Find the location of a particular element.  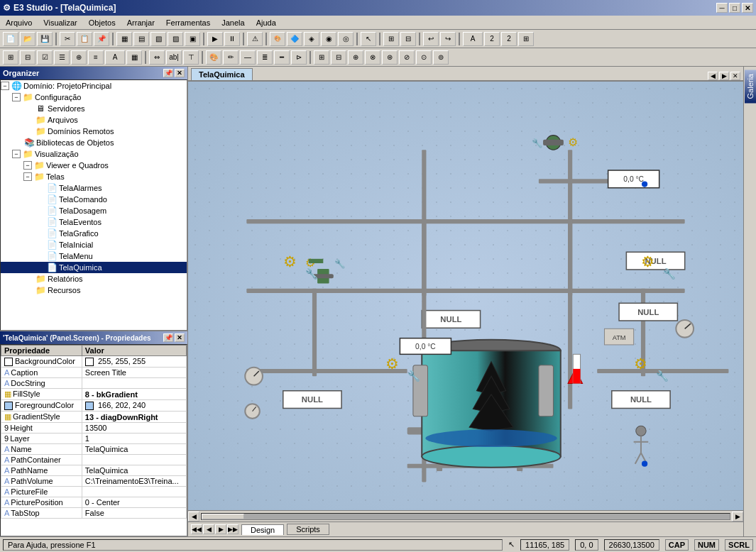

organizer-pin-btn: 📌 is located at coordinates (168, 73).